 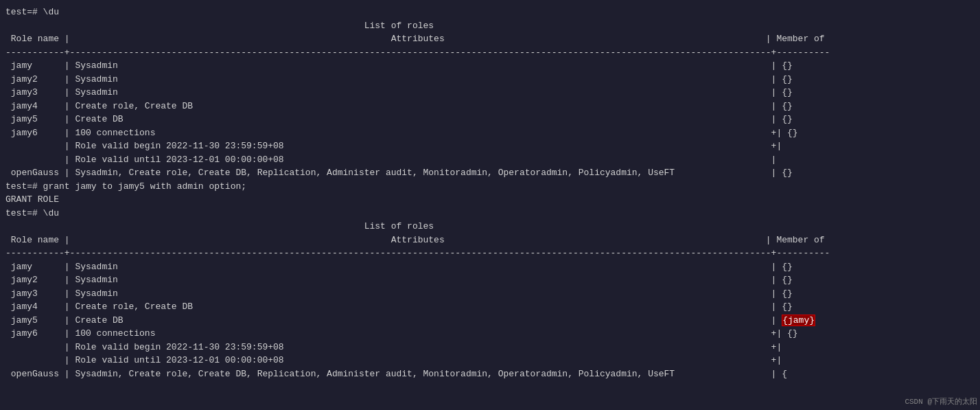 I want to click on row-jamy4-2: jamy4 | Create role, Create DB | {}, so click(x=490, y=307).